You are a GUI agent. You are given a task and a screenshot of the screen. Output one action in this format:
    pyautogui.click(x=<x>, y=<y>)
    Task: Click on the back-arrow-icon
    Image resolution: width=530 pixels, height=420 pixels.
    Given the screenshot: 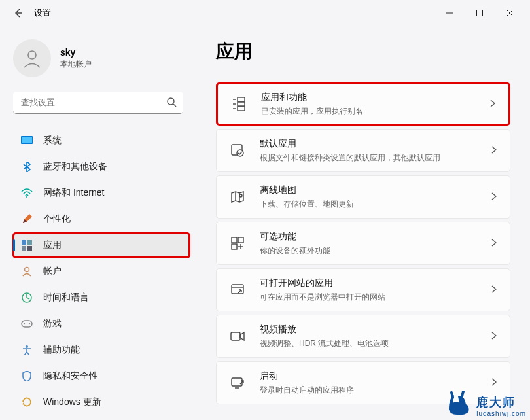 What is the action you would take?
    pyautogui.click(x=18, y=13)
    